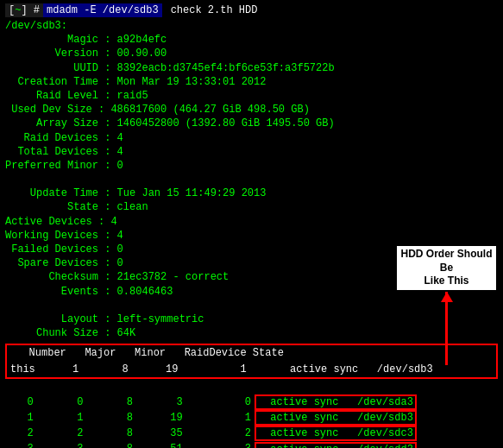 This screenshot has height=448, width=503. Describe the element at coordinates (447, 328) in the screenshot. I see `arrow-container` at that location.